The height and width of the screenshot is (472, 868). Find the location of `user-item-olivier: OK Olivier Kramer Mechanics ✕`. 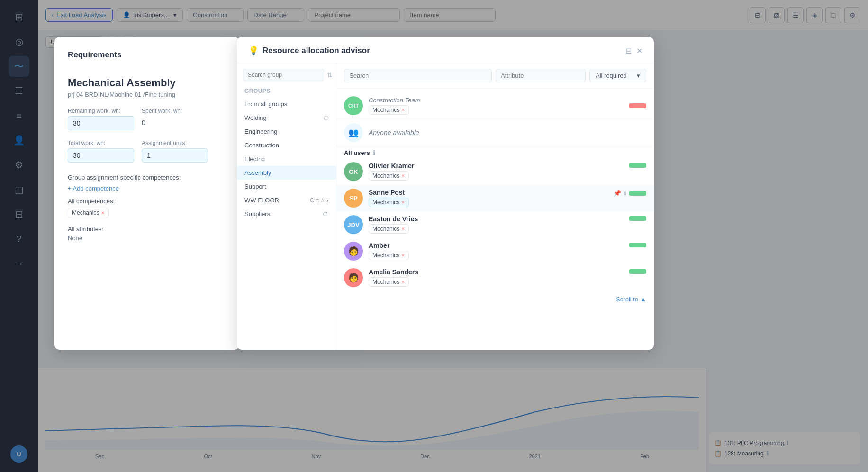

user-item-olivier: OK Olivier Kramer Mechanics ✕ is located at coordinates (495, 172).